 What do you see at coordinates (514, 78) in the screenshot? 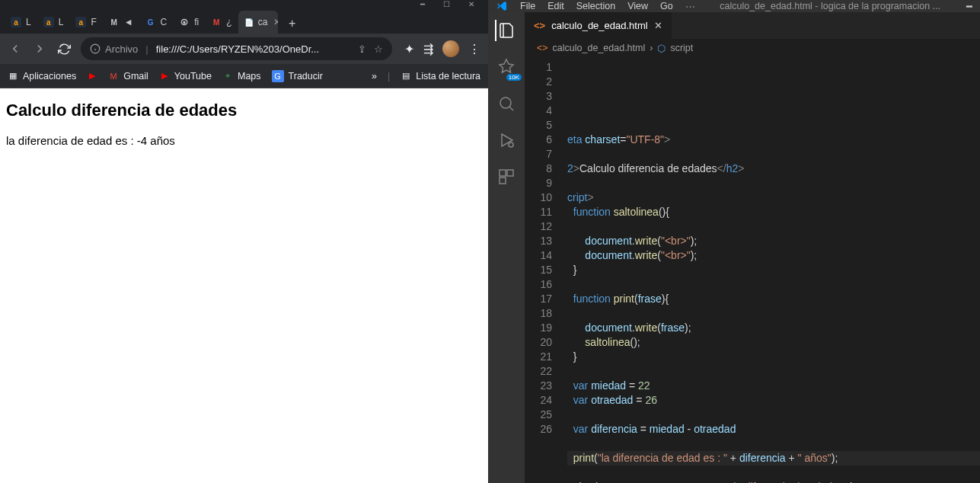
I see `badge: 10K` at bounding box center [514, 78].